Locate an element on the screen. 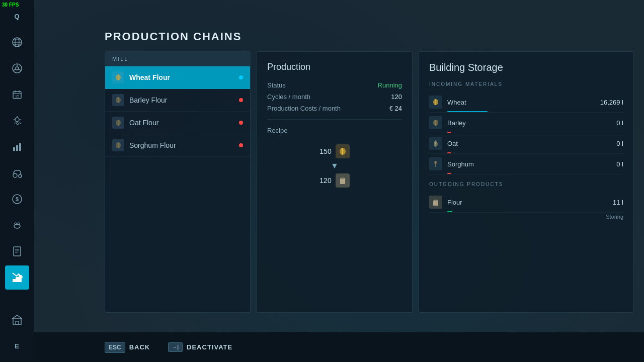 This screenshot has width=644, height=362. sorghum-amount: 0 l is located at coordinates (620, 164).